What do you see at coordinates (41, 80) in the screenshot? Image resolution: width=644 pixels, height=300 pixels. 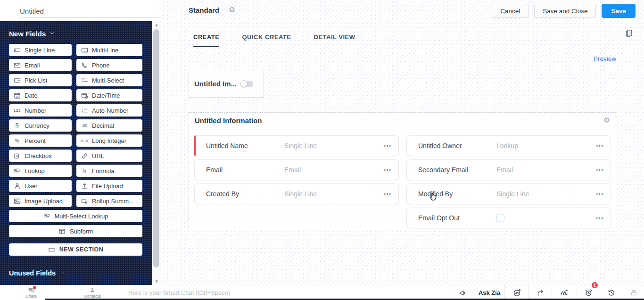 I see `field-type-pick-list: Pick List` at bounding box center [41, 80].